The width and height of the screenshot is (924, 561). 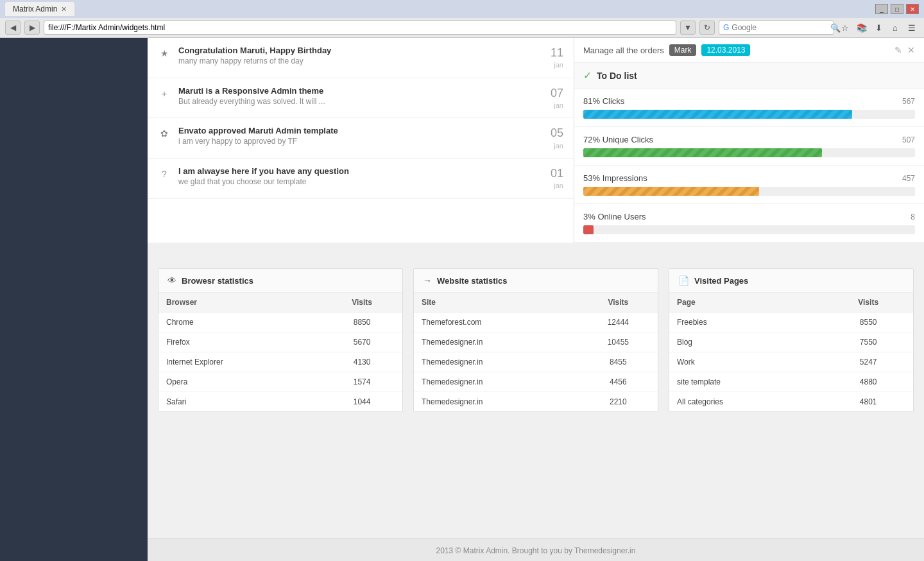 What do you see at coordinates (536, 340) in the screenshot?
I see `website-stats-widget: → Website statistics Site Visits Themefo…` at bounding box center [536, 340].